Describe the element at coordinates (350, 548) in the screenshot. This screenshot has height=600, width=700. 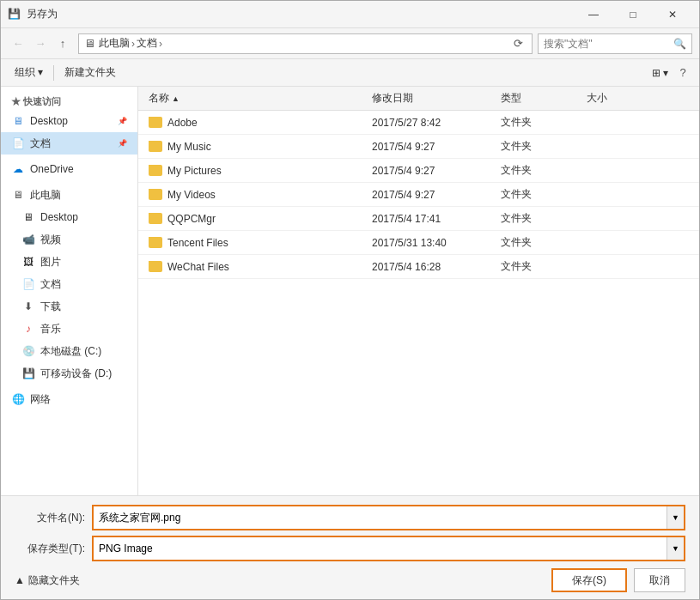
I see `filetype-row: 保存类型(T): PNG Image ▼` at that location.